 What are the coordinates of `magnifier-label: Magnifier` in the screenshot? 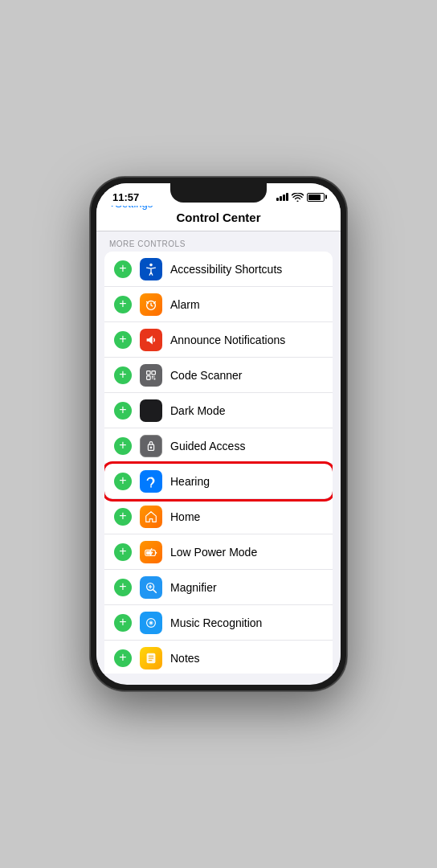 It's located at (247, 588).